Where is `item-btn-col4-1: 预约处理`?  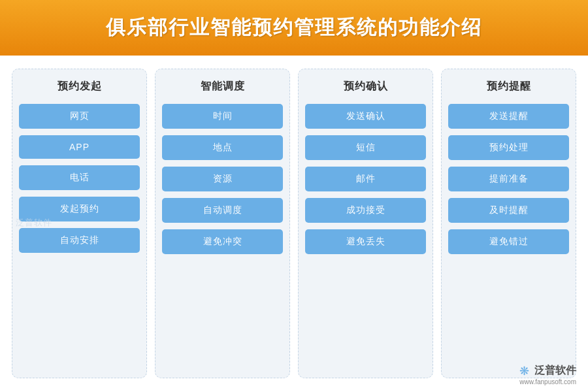
item-btn-col4-1: 预约处理 is located at coordinates (508, 148).